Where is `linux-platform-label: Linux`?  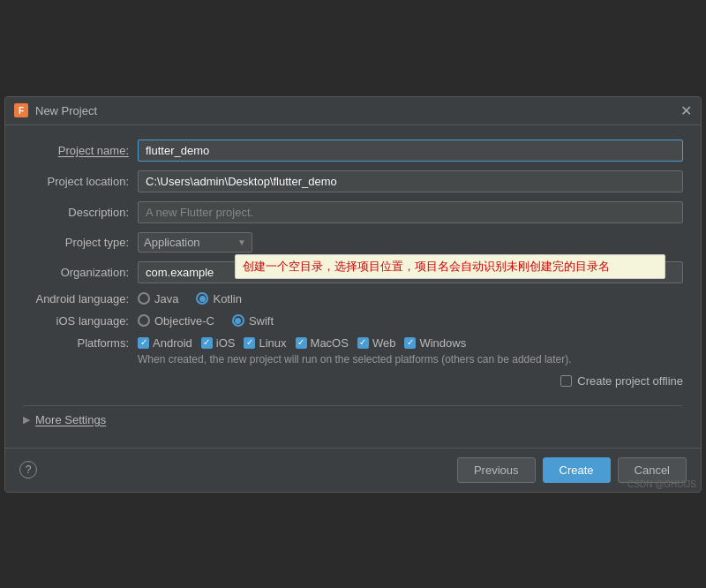
linux-platform-label: Linux is located at coordinates (272, 343).